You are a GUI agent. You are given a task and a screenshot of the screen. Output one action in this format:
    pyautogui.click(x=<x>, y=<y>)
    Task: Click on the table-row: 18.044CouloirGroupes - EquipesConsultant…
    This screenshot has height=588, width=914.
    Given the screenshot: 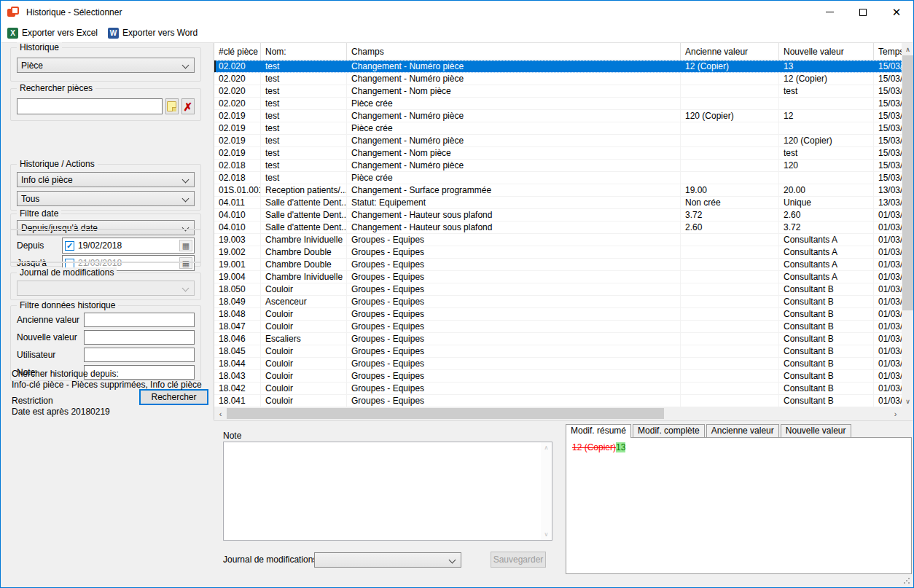 What is the action you would take?
    pyautogui.click(x=558, y=364)
    